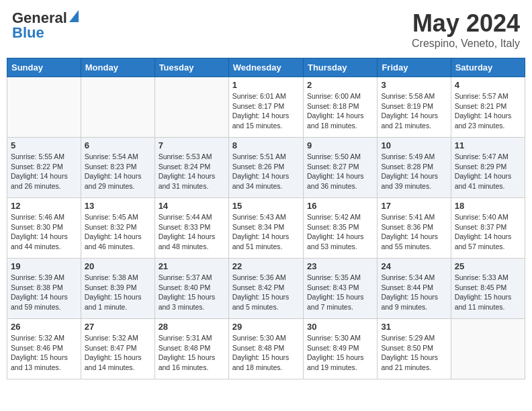 The image size is (532, 411). I want to click on day-number: 23, so click(340, 266).